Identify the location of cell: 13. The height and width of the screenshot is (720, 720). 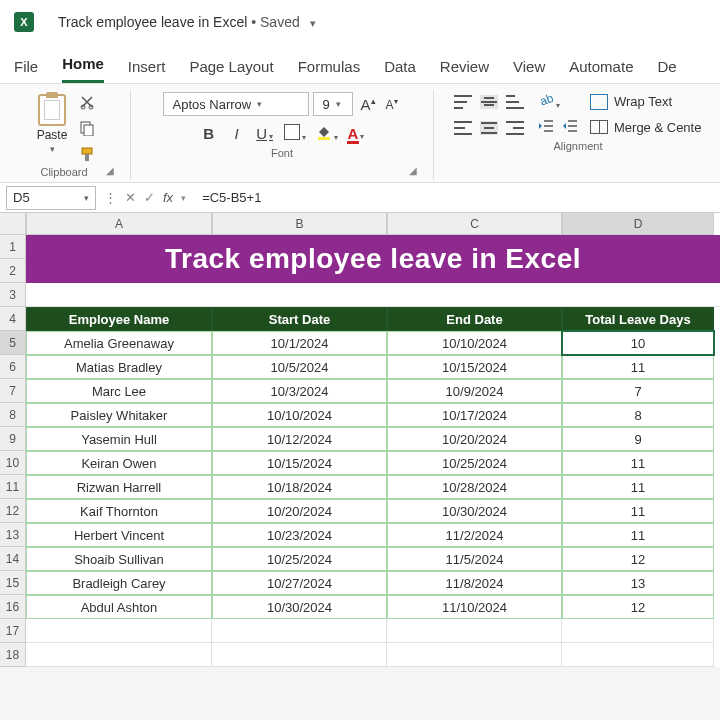
(638, 583).